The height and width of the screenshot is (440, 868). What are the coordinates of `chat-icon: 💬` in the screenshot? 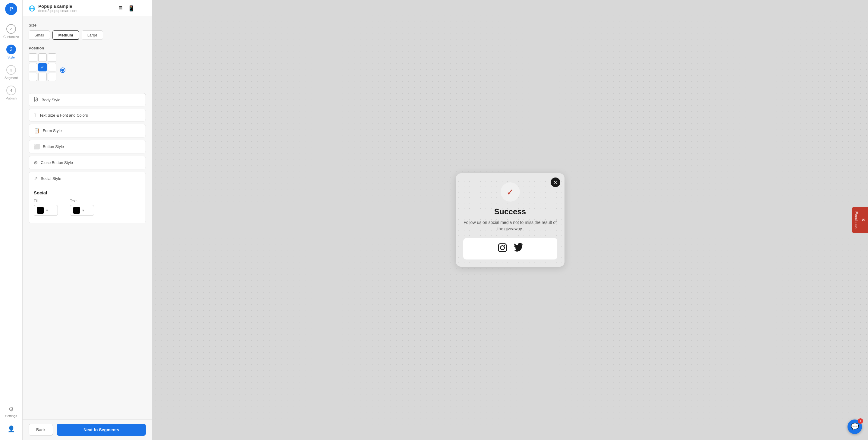 It's located at (855, 427).